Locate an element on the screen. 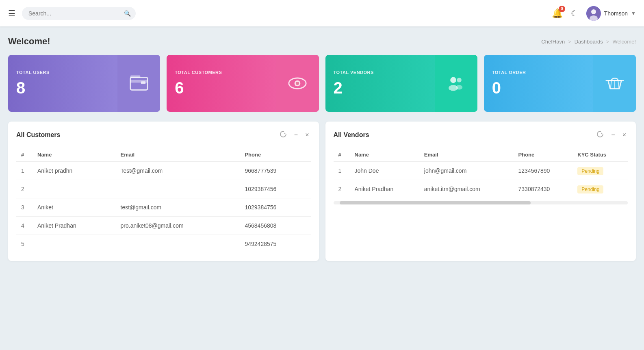  table-row: 2 1029387456 is located at coordinates (163, 189).